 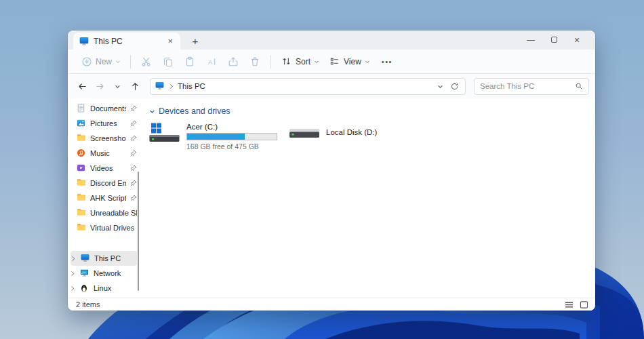 What do you see at coordinates (216, 137) in the screenshot?
I see `drive-usage-bar-fill` at bounding box center [216, 137].